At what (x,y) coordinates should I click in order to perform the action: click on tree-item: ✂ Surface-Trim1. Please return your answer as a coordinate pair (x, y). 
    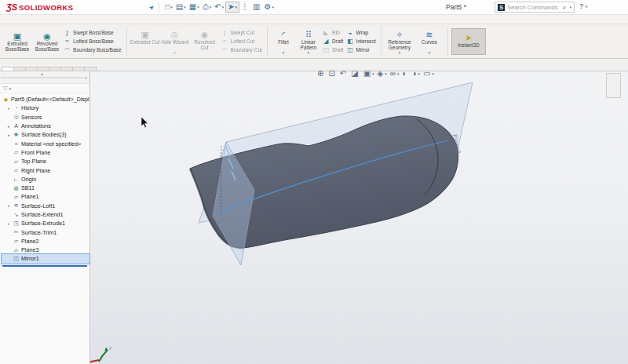
    Looking at the image, I should click on (46, 232).